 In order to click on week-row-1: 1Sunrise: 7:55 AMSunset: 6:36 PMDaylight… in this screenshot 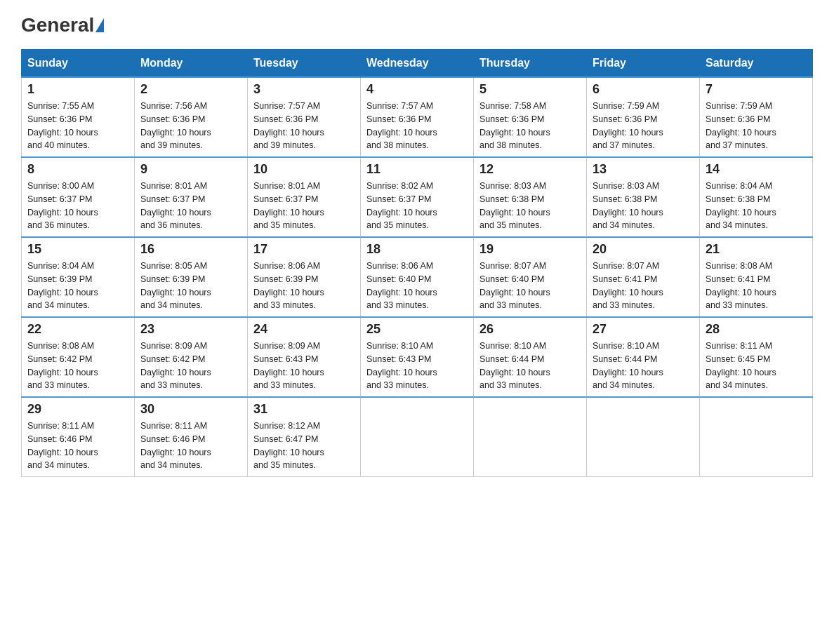, I will do `click(417, 117)`.